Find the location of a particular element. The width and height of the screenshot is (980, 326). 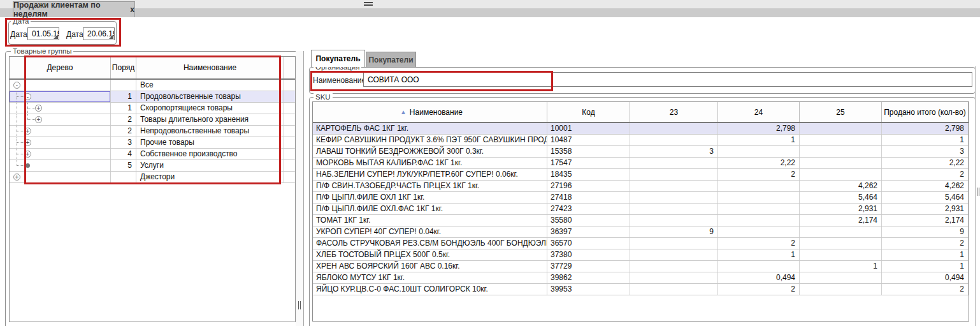

table-row: П/Ф ЦЫПЛ.ФИЛЕ ОХЛ 1КГ 1кг.274185,4645,46… is located at coordinates (641, 198).